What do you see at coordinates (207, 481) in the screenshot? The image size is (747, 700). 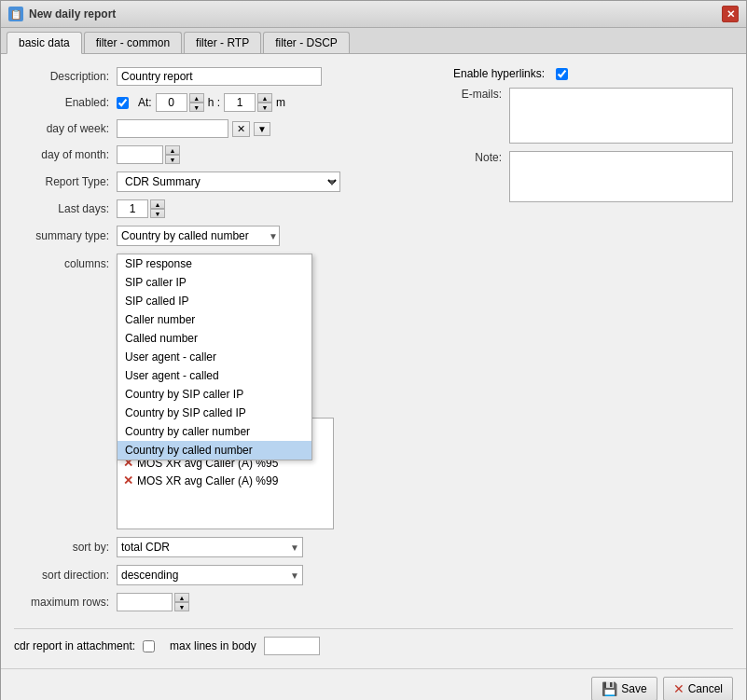 I see `column-label-4: MOS XR avg Caller (A) %99` at bounding box center [207, 481].